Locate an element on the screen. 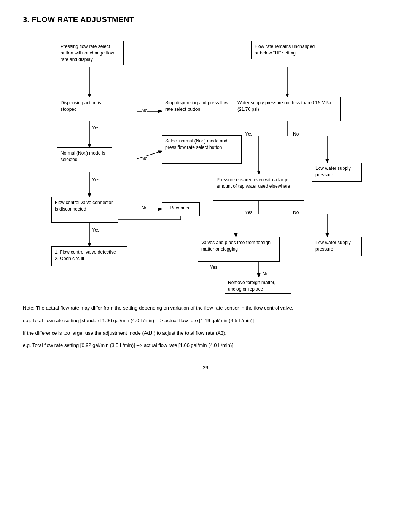 This screenshot has width=411, height=532. box-b5: Select normal (Nor.) mode and press flow… is located at coordinates (202, 149).